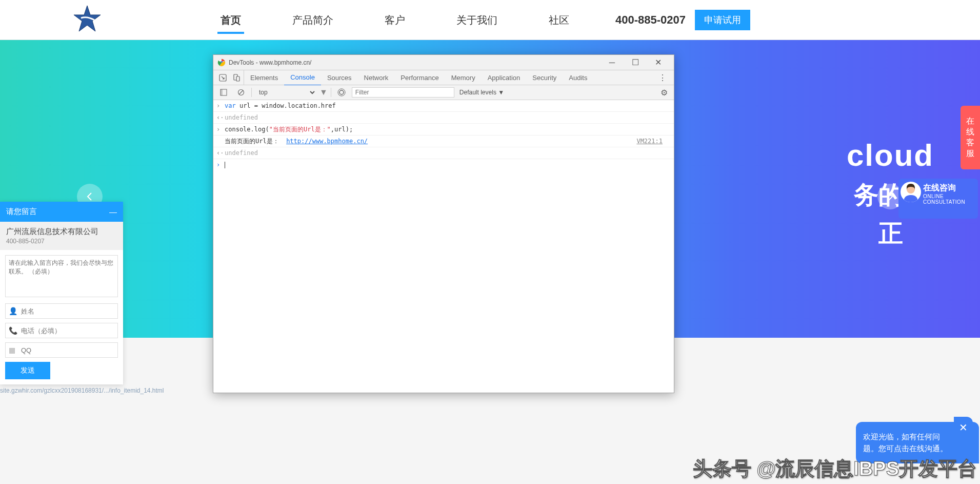 The height and width of the screenshot is (484, 980). What do you see at coordinates (62, 230) in the screenshot?
I see `msg-company: 广州流辰信息技术有限公司` at bounding box center [62, 230].